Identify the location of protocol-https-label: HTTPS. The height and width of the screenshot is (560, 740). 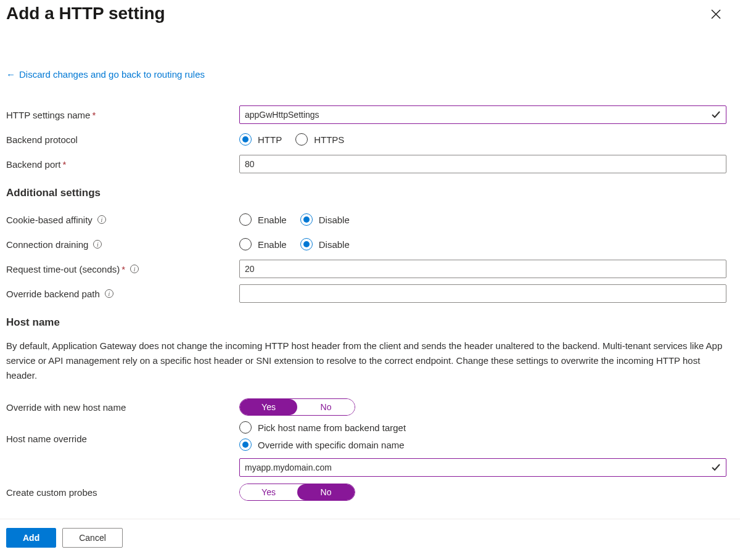
(329, 139).